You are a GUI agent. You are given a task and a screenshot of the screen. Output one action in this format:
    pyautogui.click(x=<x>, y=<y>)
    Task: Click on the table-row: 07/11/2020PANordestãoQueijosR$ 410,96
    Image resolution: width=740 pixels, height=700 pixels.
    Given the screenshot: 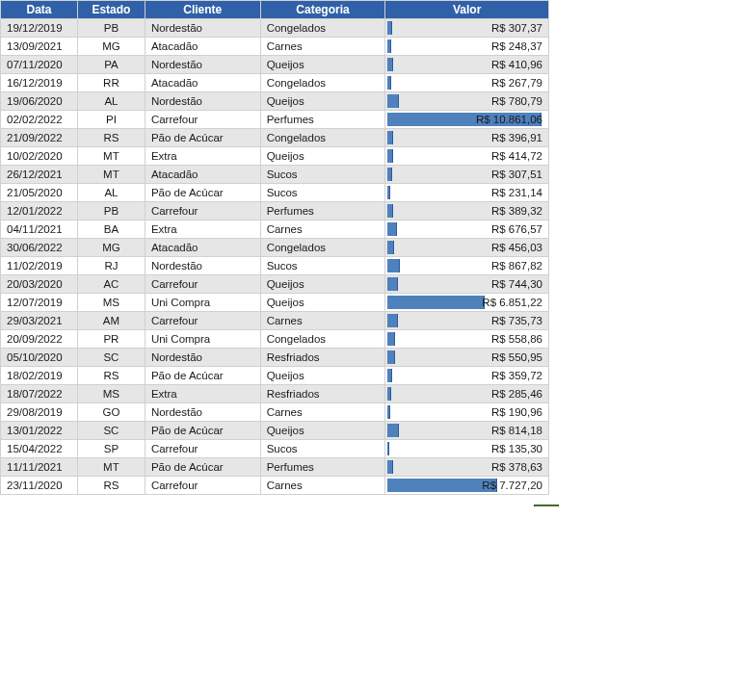 What is the action you would take?
    pyautogui.click(x=276, y=65)
    